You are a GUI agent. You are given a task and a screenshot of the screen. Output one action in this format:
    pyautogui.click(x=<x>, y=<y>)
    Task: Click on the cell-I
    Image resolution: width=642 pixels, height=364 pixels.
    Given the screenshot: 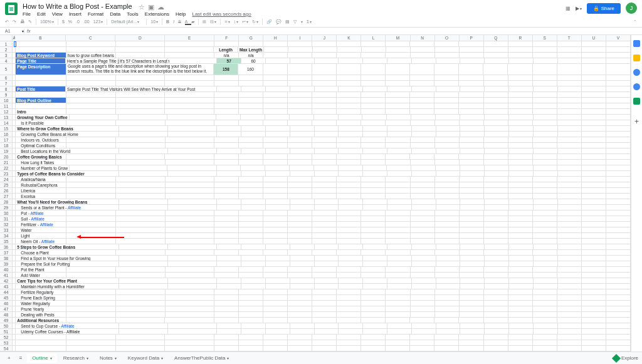 What is the action you would take?
    pyautogui.click(x=300, y=236)
    